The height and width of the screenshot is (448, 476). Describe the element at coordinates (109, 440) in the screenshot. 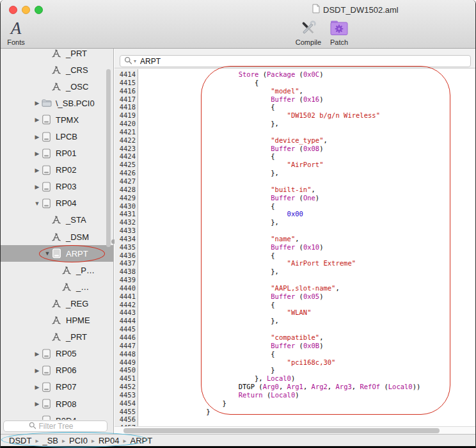

I see `breadcrumb-item-rp04: RP04` at that location.